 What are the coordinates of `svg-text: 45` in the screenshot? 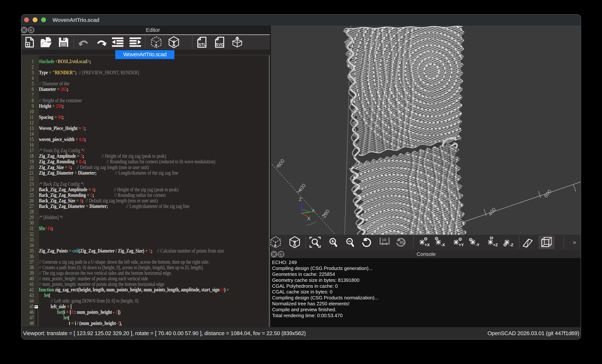 It's located at (402, 243).